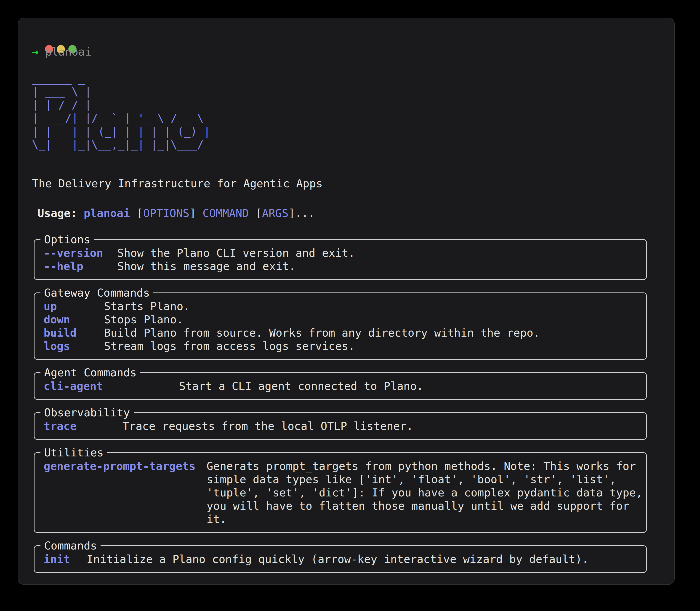  What do you see at coordinates (71, 546) in the screenshot?
I see `panel-title: Commands` at bounding box center [71, 546].